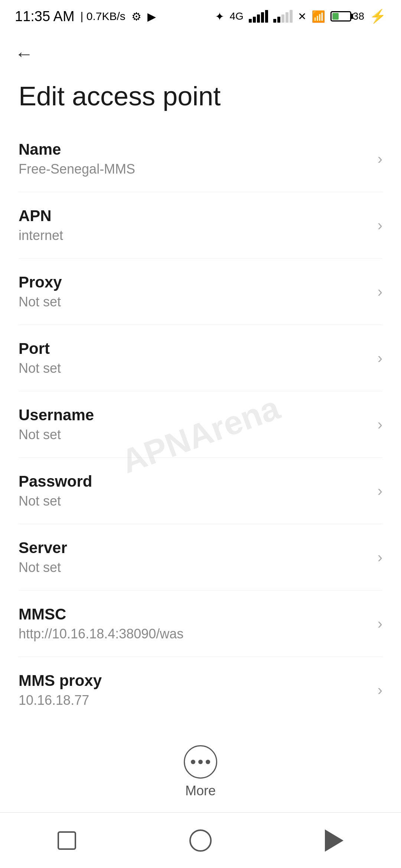 This screenshot has height=868, width=401. Describe the element at coordinates (200, 292) in the screenshot. I see `settings-item-proxy: Proxy Not set ›` at that location.